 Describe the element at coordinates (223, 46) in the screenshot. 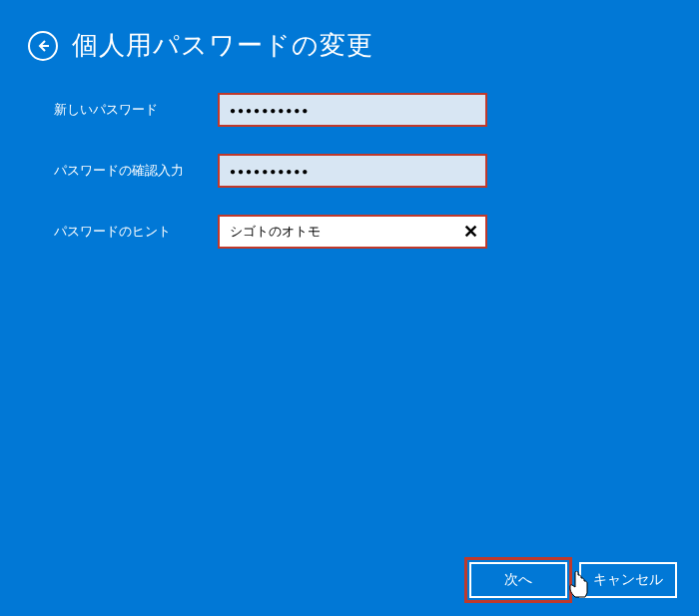

I see `page-title: 個人用パスワードの変更` at that location.